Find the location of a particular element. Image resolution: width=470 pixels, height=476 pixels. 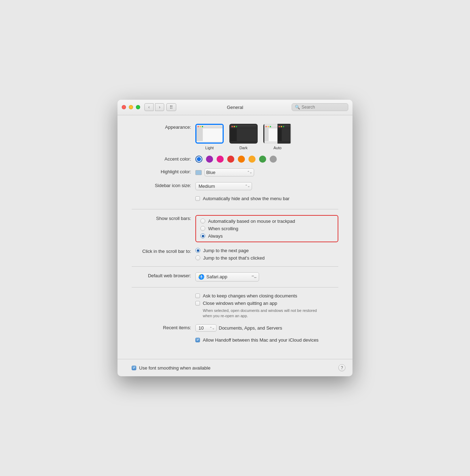

recent-items-select: 10 5 15 20 is located at coordinates (206, 328).